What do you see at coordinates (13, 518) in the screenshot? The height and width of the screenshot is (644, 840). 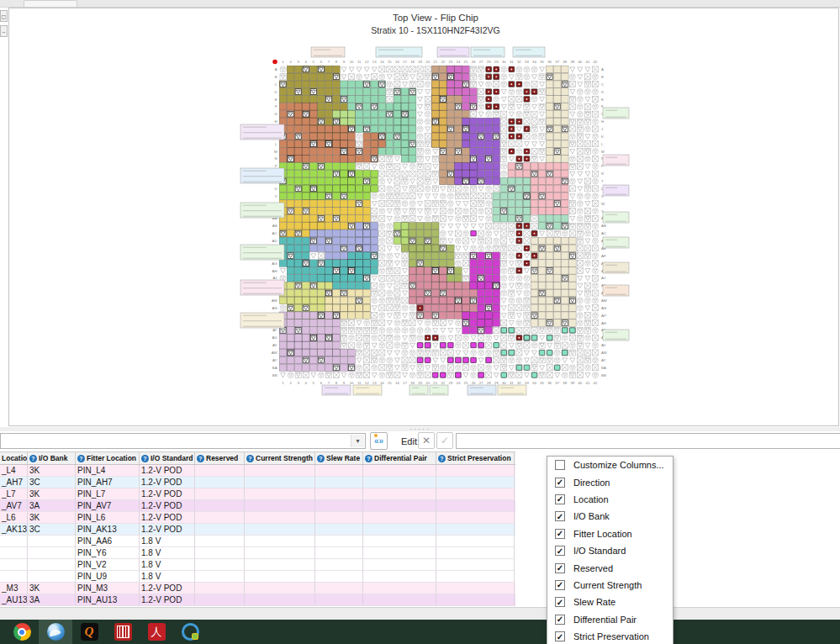 I see `table-cell: _L6` at bounding box center [13, 518].